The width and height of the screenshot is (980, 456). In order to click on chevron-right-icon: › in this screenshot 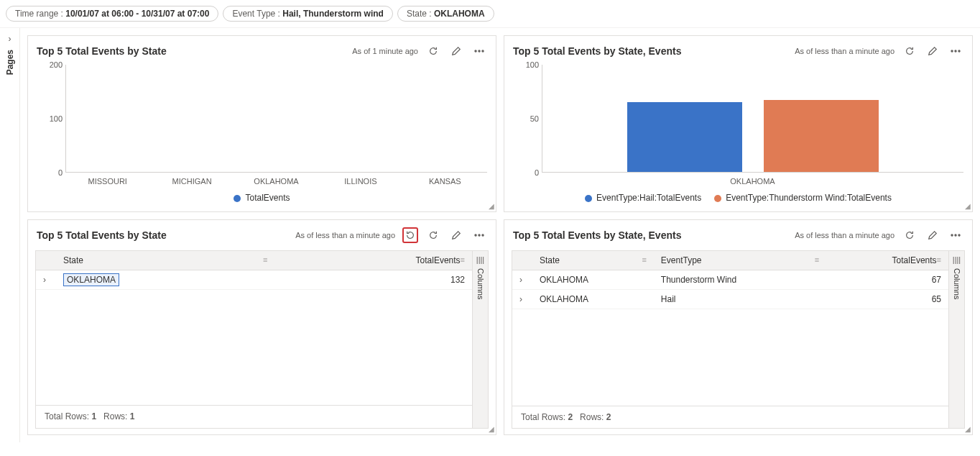, I will do `click(10, 39)`.